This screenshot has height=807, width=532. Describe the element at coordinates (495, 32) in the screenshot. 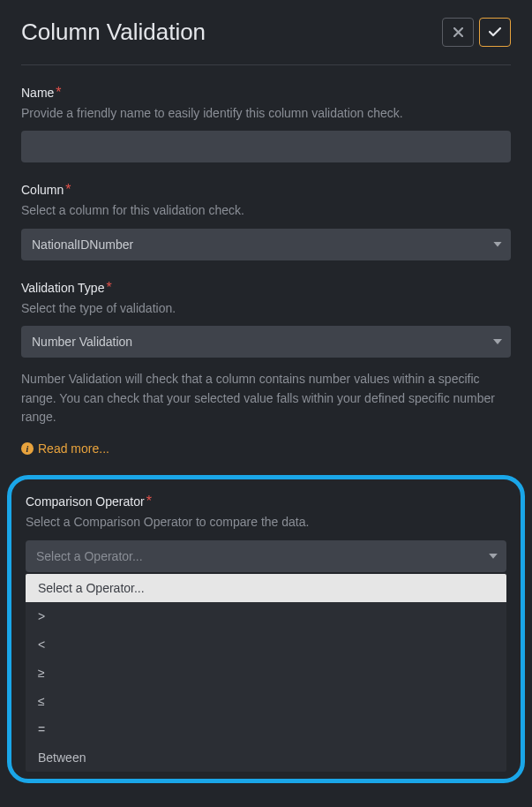

I see `confirm-button` at that location.